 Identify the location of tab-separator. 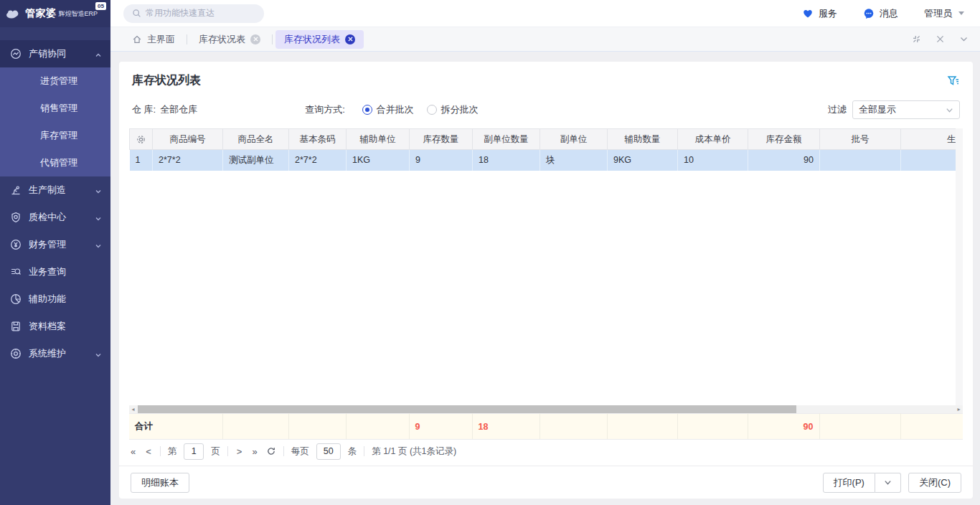
(187, 39).